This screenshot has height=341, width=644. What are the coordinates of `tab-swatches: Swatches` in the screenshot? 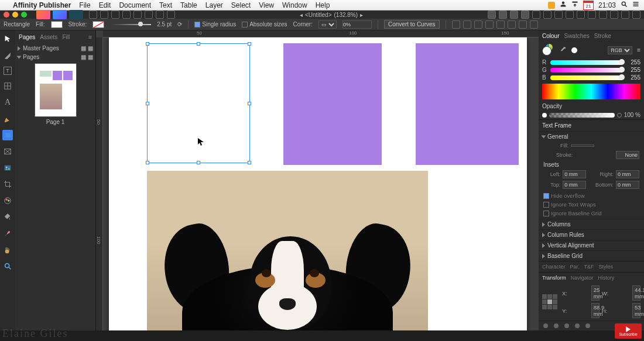 It's located at (576, 36).